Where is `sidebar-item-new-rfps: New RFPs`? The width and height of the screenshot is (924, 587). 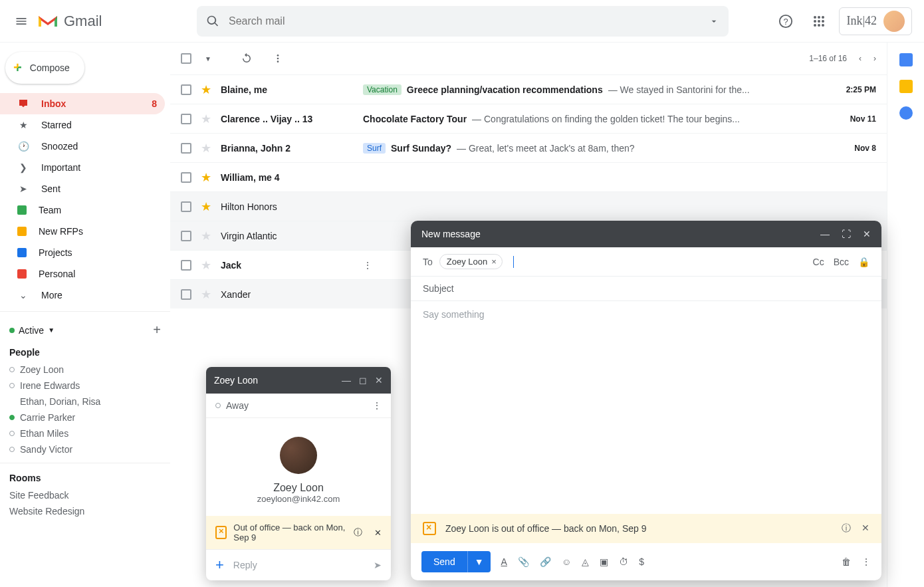
sidebar-item-new-rfps: New RFPs is located at coordinates (82, 231).